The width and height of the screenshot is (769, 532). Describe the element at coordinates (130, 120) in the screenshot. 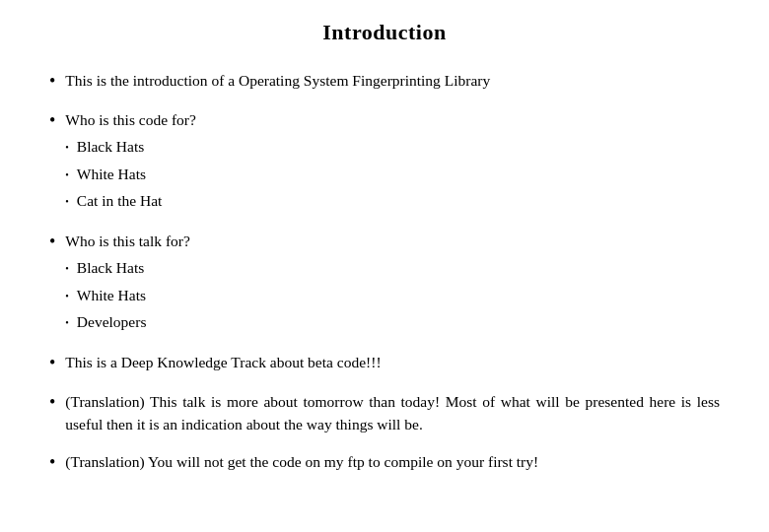

I see `bullet-text: Who is this code for?` at that location.